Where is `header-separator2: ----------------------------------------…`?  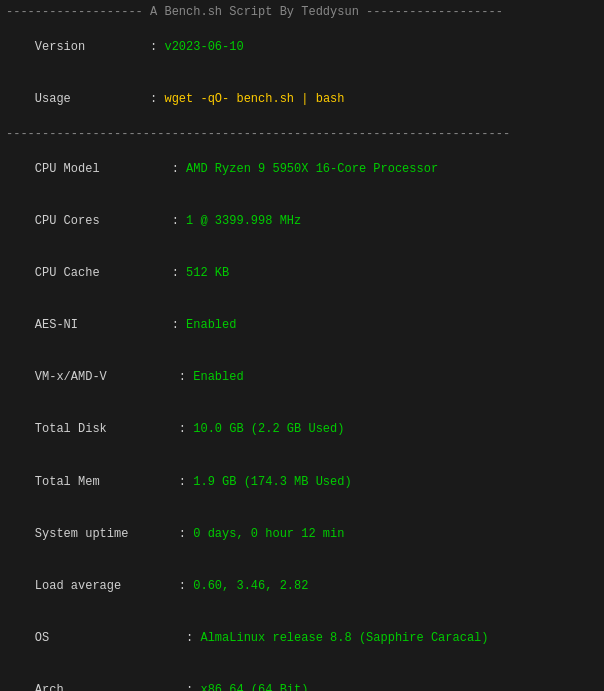
header-separator2: ----------------------------------------… is located at coordinates (302, 134).